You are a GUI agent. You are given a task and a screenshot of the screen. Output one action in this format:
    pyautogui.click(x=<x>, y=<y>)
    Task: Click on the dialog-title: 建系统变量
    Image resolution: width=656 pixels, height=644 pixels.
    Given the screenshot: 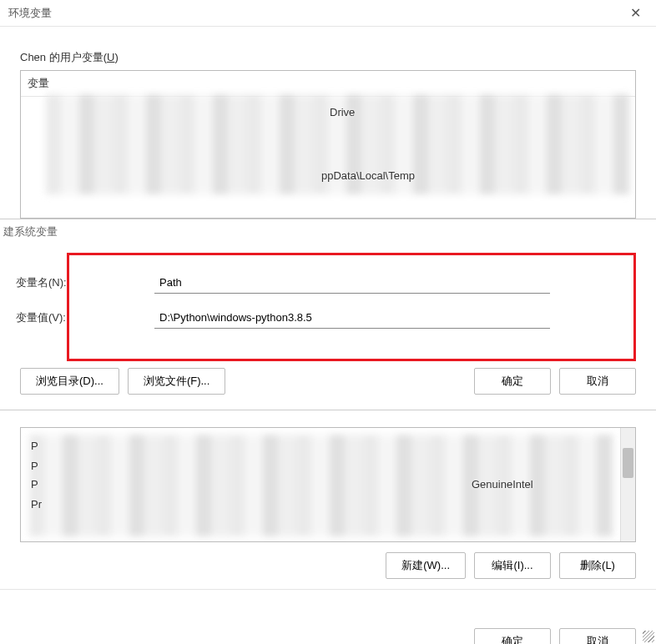 What is the action you would take?
    pyautogui.click(x=328, y=236)
    